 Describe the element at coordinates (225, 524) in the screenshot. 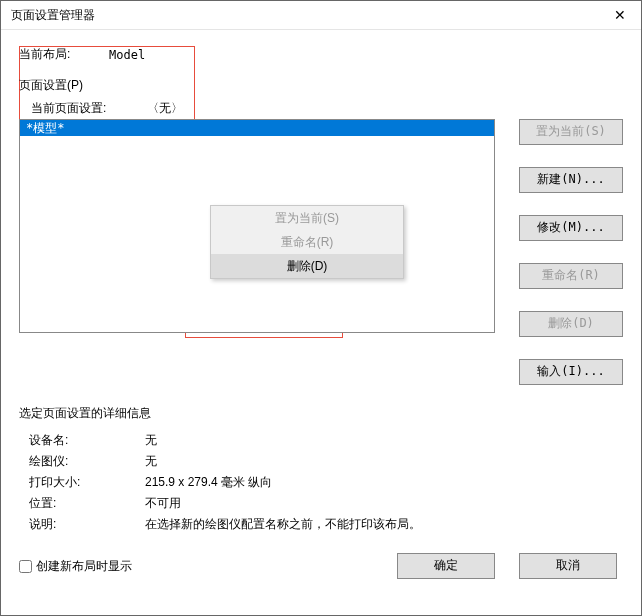

I see `detail-row-desc: 说明: 在选择新的绘图仪配置名称之前，不能打印该布局。` at that location.